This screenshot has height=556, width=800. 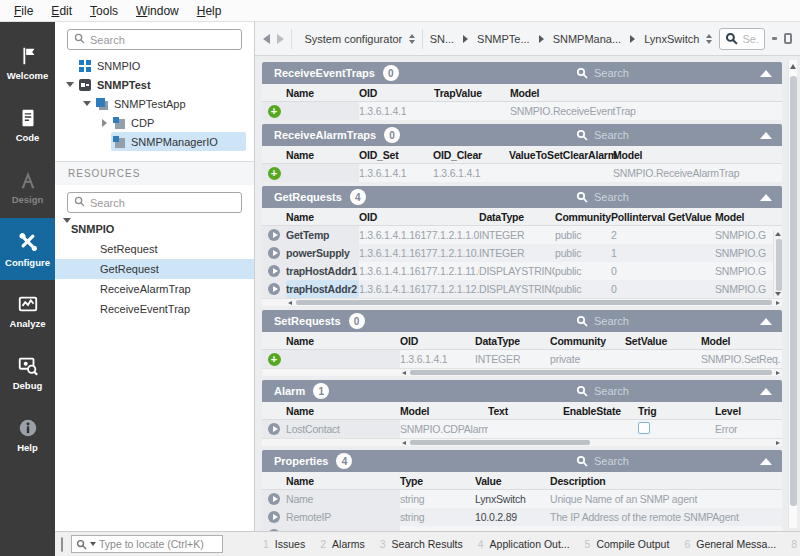 What do you see at coordinates (28, 249) in the screenshot?
I see `activity-configure: Configure` at bounding box center [28, 249].